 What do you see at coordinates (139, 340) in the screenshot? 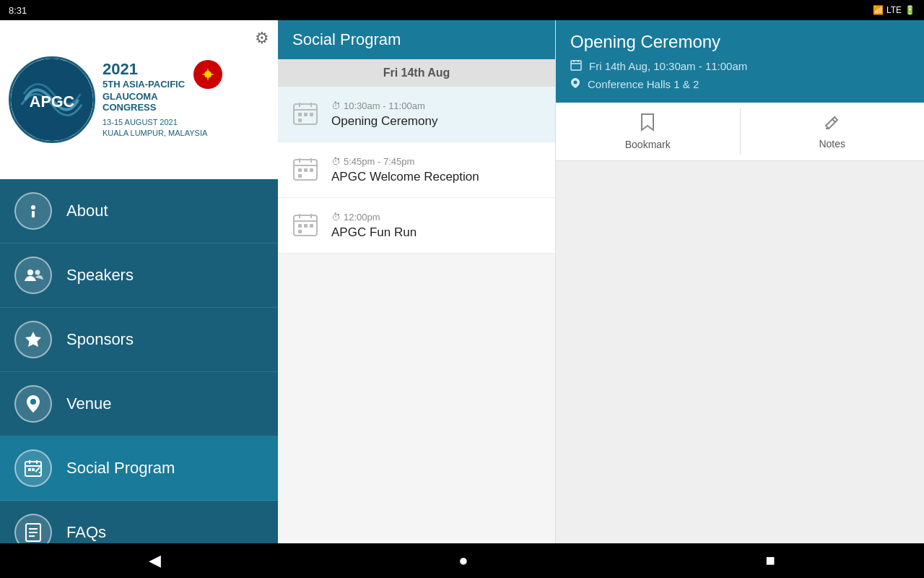
I see `sidebar-item-sponsors: Sponsors` at bounding box center [139, 340].